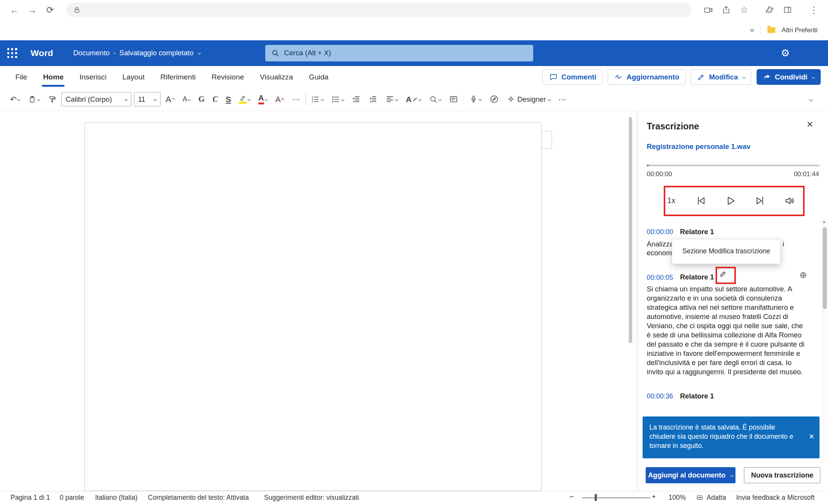 The width and height of the screenshot is (828, 504). I want to click on panel-scrollbar, so click(825, 339).